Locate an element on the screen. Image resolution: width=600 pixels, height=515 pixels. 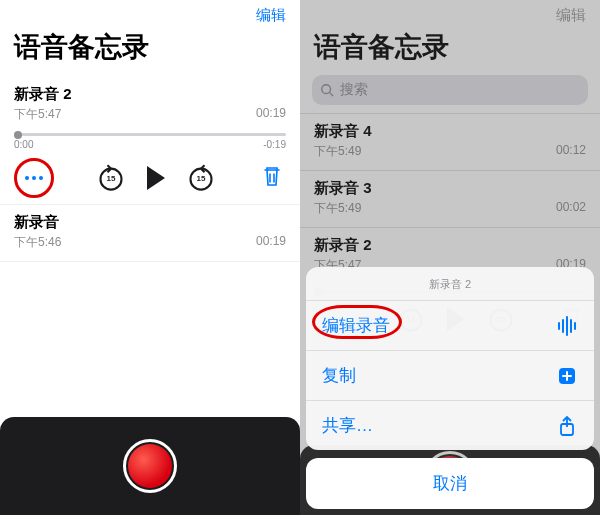
record-button is located at coordinates (150, 466).